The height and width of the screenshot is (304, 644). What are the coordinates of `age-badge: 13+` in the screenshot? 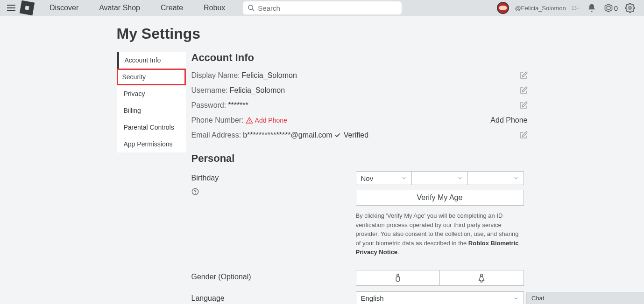 It's located at (575, 8).